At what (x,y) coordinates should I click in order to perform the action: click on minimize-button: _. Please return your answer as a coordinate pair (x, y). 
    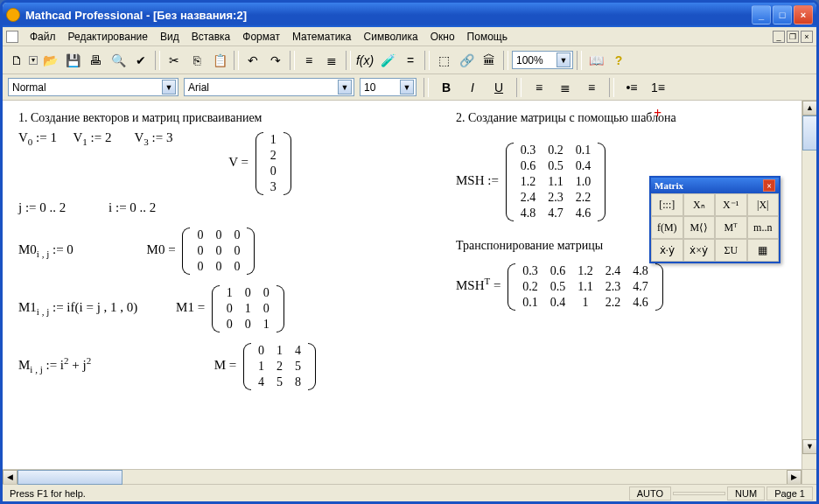
    Looking at the image, I should click on (761, 15).